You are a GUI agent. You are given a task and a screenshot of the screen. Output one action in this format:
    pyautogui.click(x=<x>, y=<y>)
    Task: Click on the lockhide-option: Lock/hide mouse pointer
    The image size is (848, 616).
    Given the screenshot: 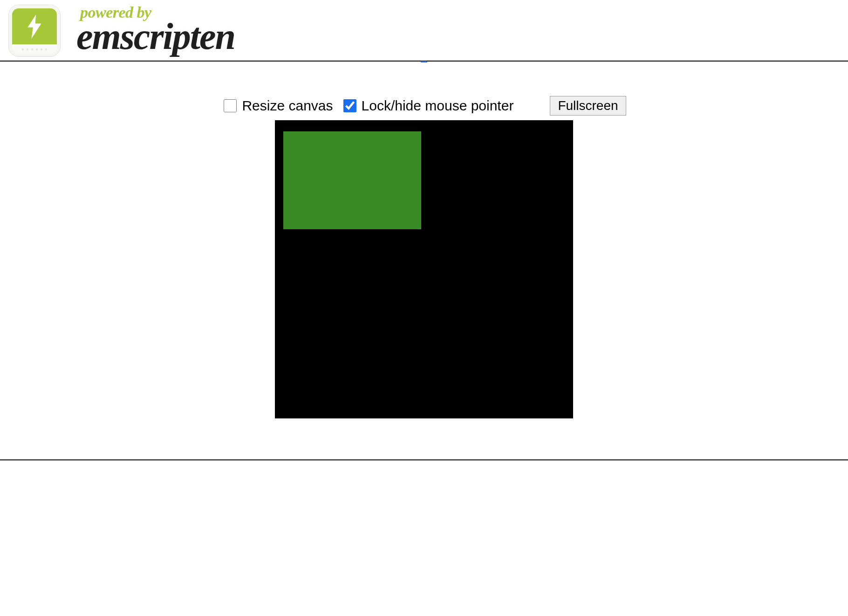 What is the action you would take?
    pyautogui.click(x=428, y=106)
    